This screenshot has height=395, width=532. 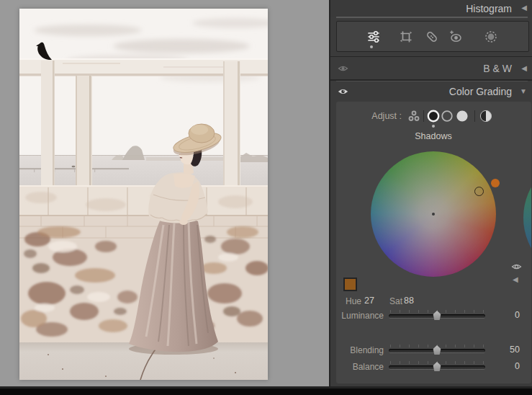 What do you see at coordinates (491, 37) in the screenshot?
I see `masking-icon` at bounding box center [491, 37].